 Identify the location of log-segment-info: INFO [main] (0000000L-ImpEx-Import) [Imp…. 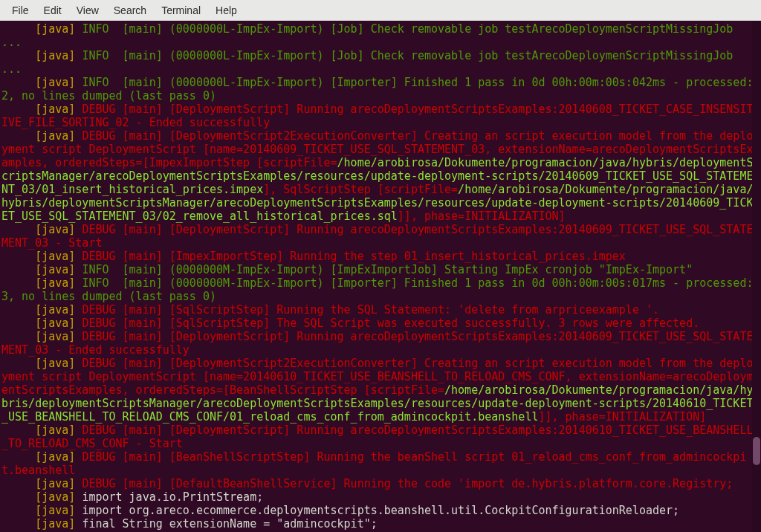
(380, 89).